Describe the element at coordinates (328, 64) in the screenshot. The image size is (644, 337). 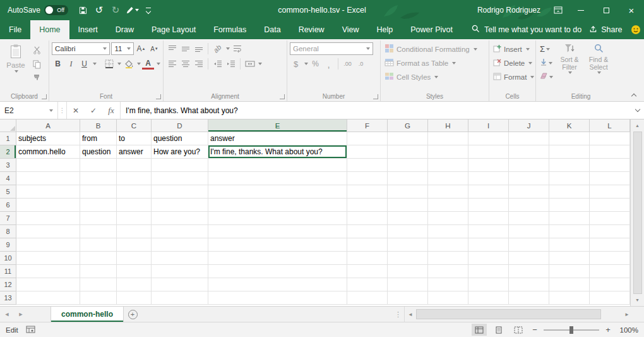
I see `comma-style-button: ,` at that location.